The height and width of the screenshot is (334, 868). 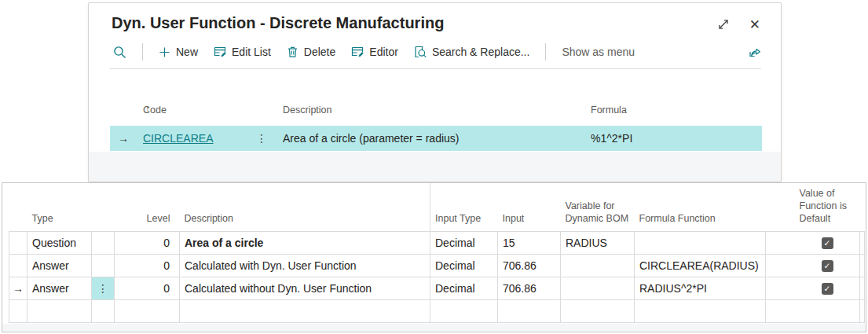 What do you see at coordinates (598, 242) in the screenshot?
I see `variable-cell: RADIUS` at bounding box center [598, 242].